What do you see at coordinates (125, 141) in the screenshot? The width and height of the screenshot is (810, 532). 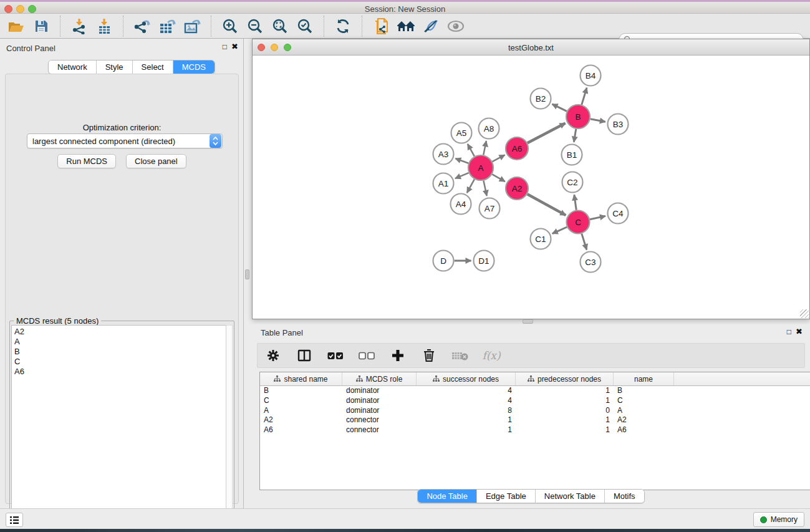 I see `criterion-dropdown: largest connected component (directed)` at bounding box center [125, 141].